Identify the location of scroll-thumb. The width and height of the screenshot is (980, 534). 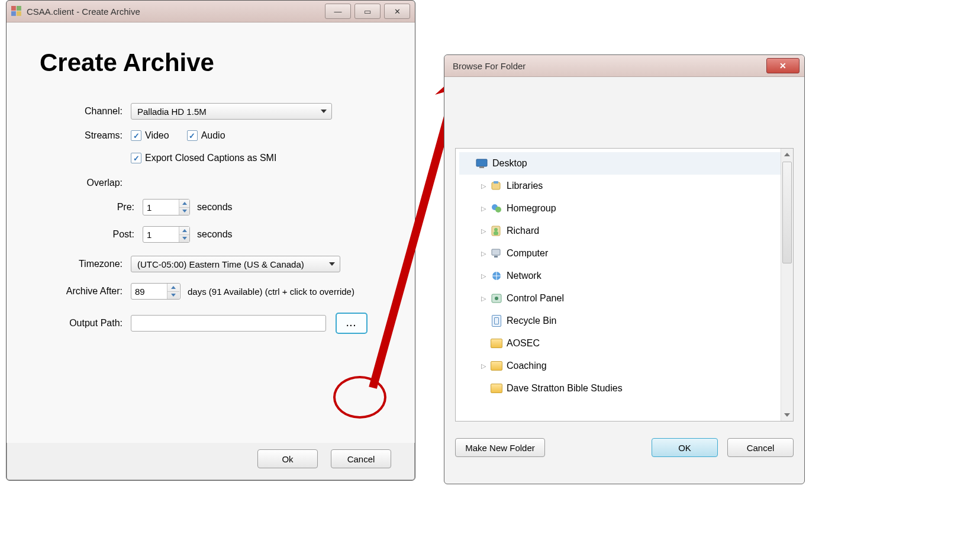
(787, 213).